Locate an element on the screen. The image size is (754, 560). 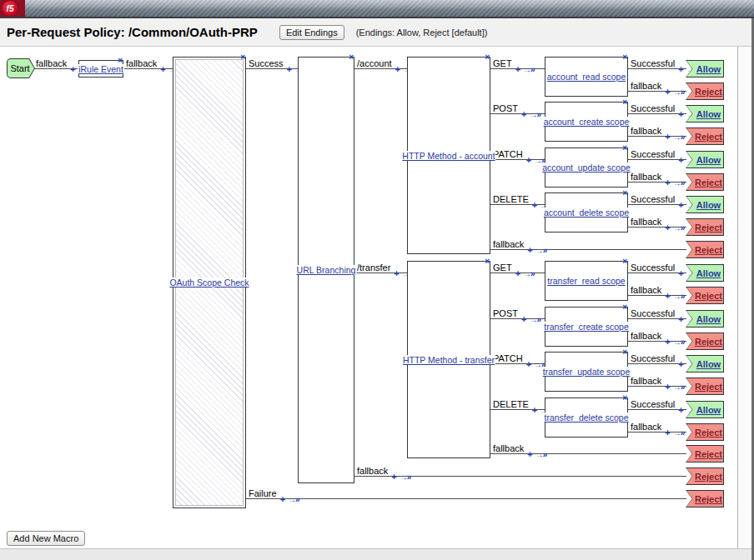
url-branching-label: URL Branching is located at coordinates (327, 270).